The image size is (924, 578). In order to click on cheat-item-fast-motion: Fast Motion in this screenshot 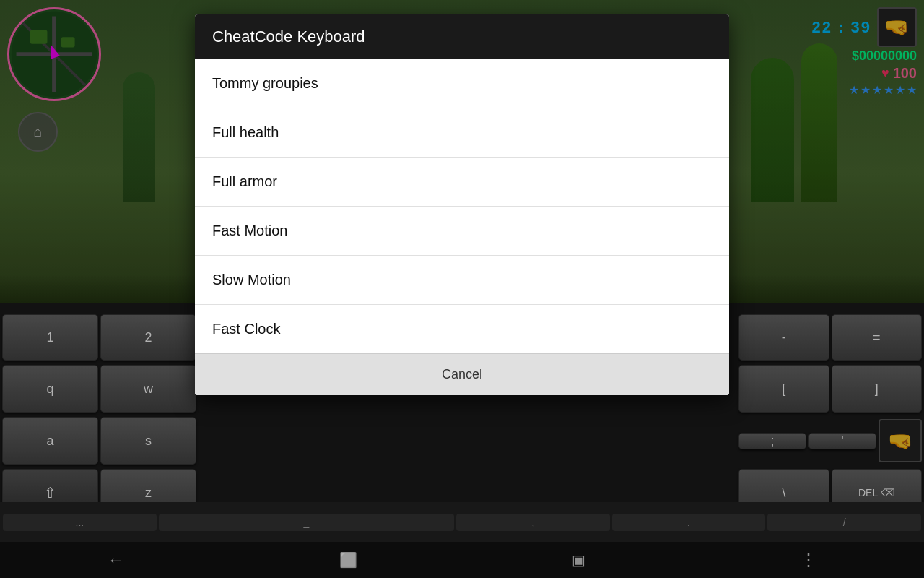, I will do `click(462, 231)`.